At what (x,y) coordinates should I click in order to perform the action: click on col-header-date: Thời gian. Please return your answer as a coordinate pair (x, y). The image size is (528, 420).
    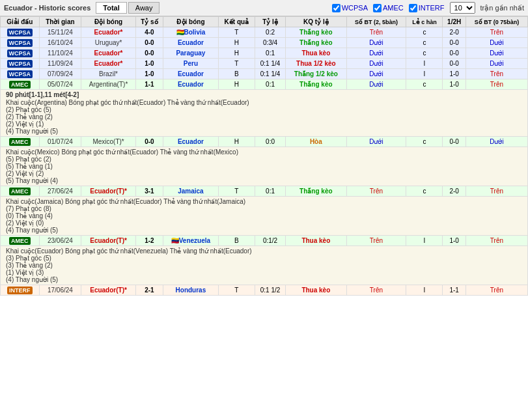
    Looking at the image, I should click on (60, 22).